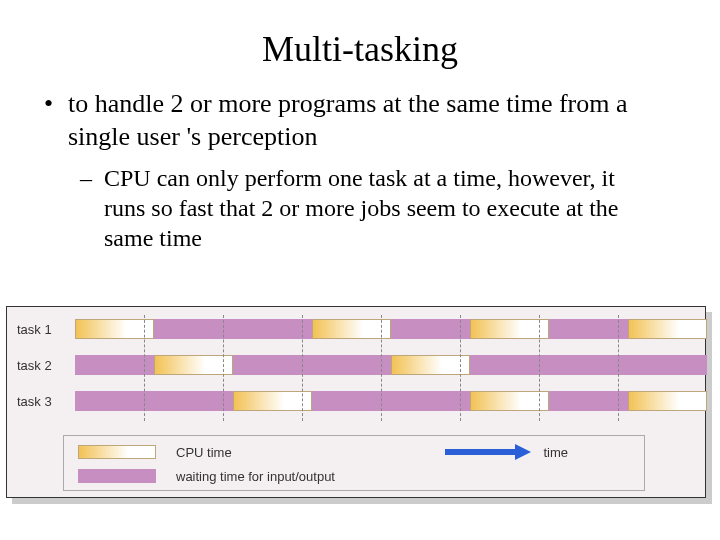  I want to click on legend-box: CPU time waiting time for input/output t…, so click(354, 463).